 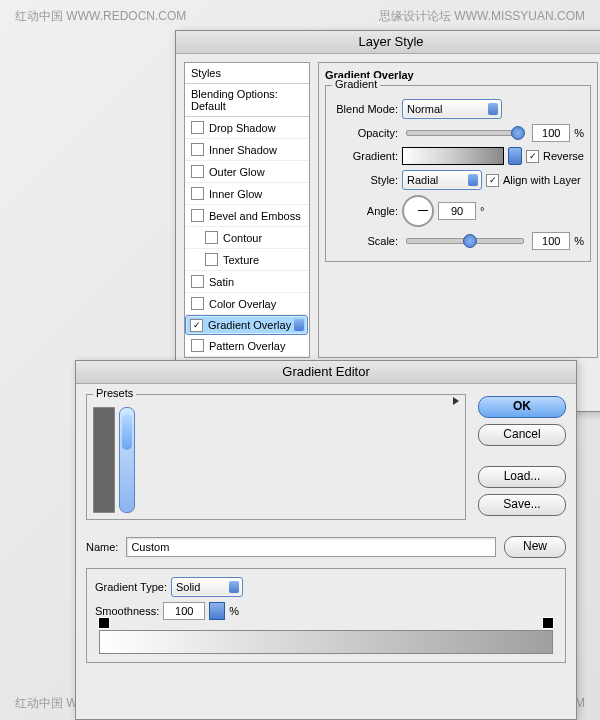 What do you see at coordinates (522, 477) in the screenshot?
I see `load-button: Load...` at bounding box center [522, 477].